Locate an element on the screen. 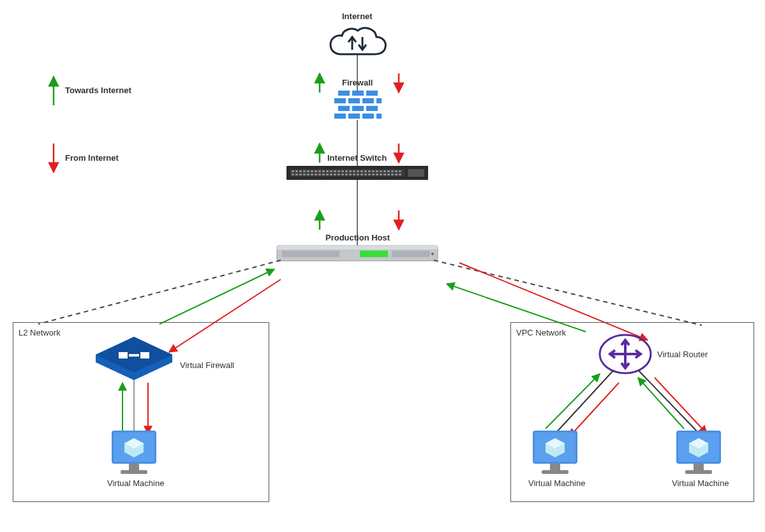 The image size is (765, 532). firewall-icon is located at coordinates (358, 105).